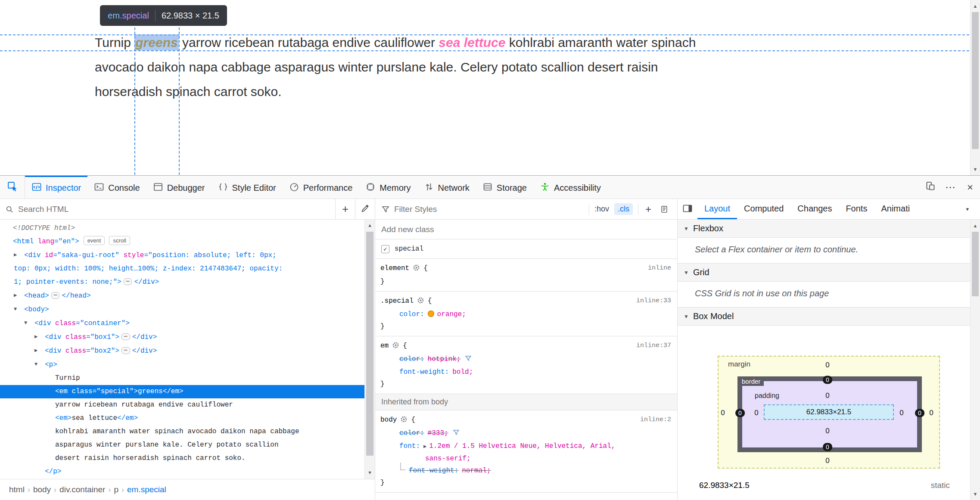 Image resolution: width=980 pixels, height=500 pixels. I want to click on tab-style-editor: Style Editor, so click(247, 187).